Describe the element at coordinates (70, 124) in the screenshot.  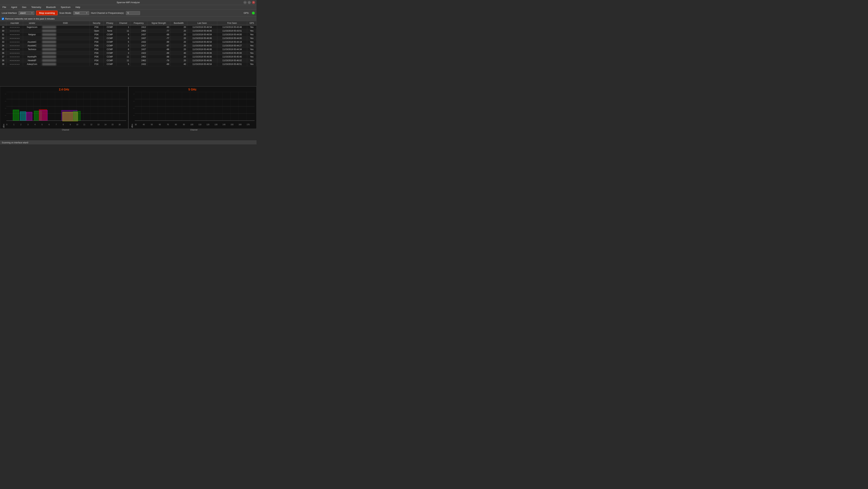
I see `svg-text: 9` at that location.